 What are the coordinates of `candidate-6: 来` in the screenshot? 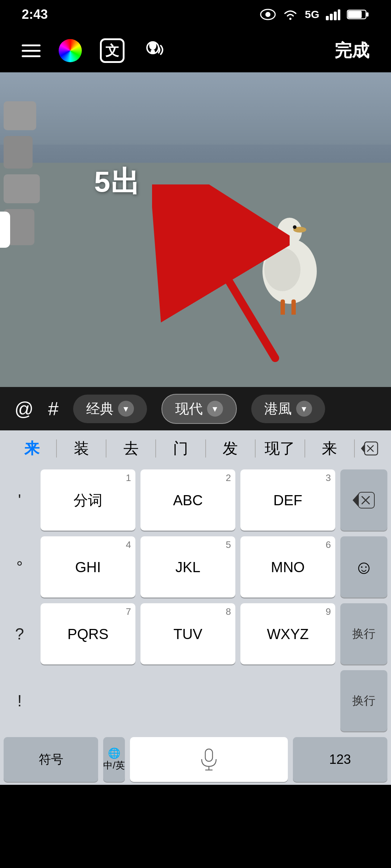 It's located at (329, 448).